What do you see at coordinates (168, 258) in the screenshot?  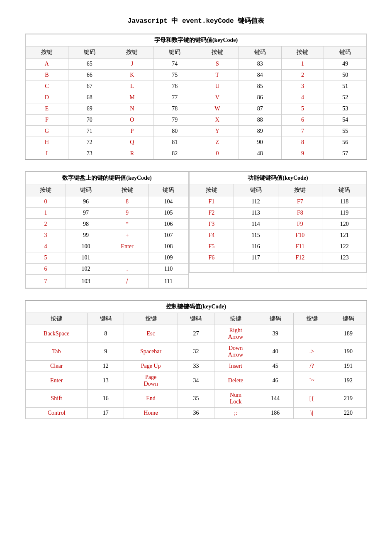 I see `table-cell: 109` at bounding box center [168, 258].